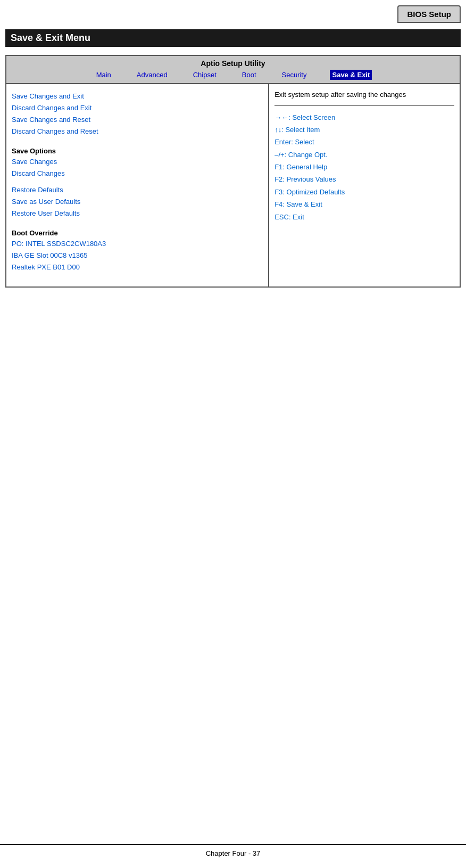 The width and height of the screenshot is (466, 868). Describe the element at coordinates (137, 214) in the screenshot. I see `menu-item-restore-user-defaults: Restore User Defaults` at that location.